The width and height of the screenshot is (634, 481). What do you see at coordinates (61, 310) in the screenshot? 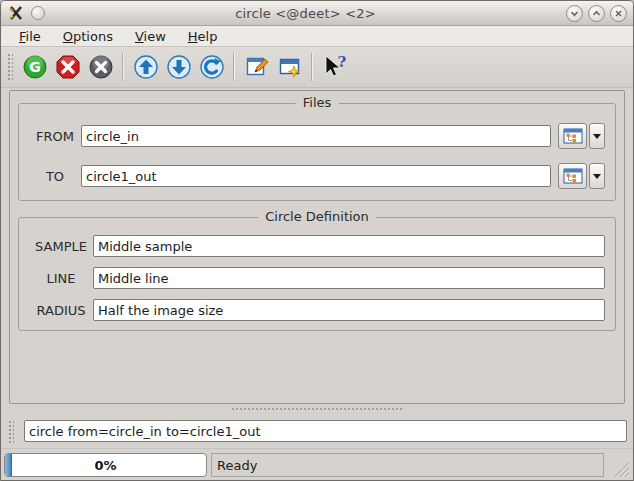
I see `radius-label: RADIUS` at bounding box center [61, 310].